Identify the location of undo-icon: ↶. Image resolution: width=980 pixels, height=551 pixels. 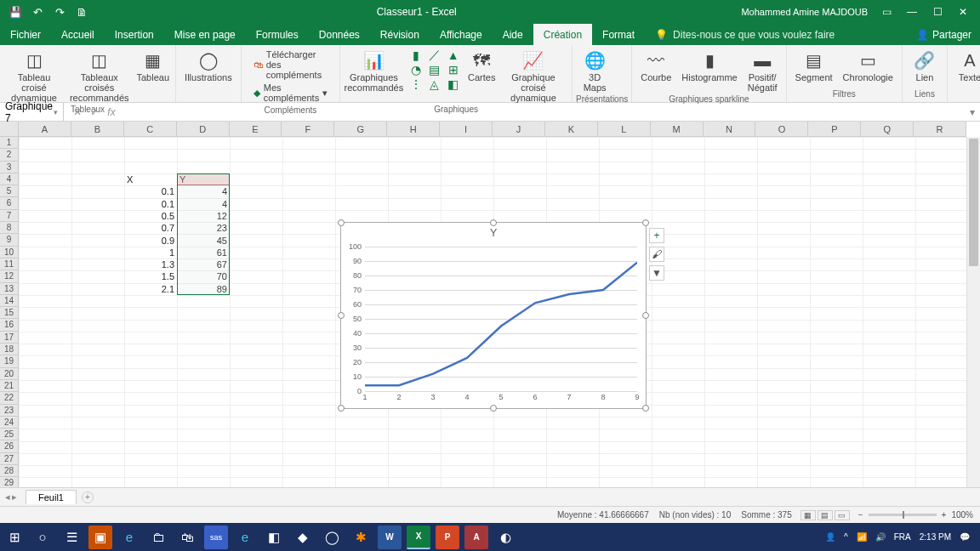
(37, 12).